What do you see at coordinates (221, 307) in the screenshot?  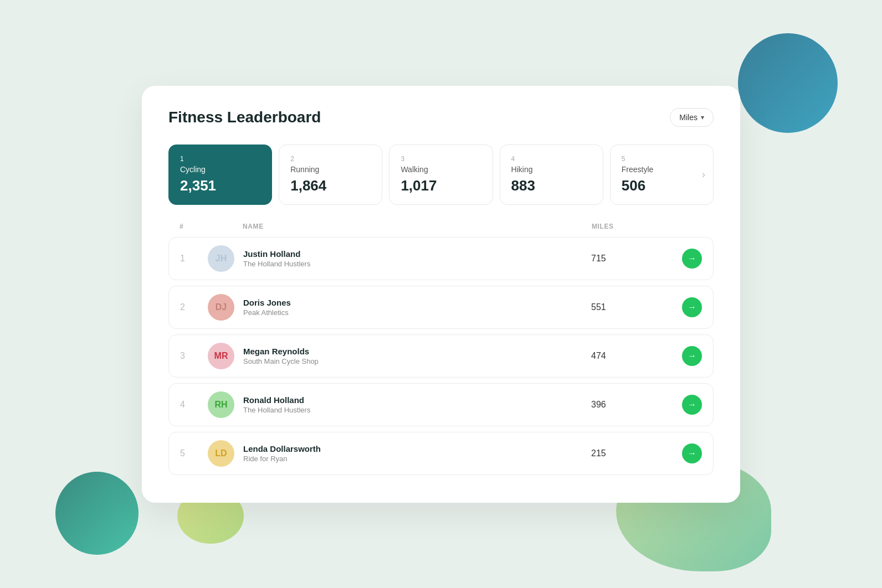 I see `avatar: DJ` at bounding box center [221, 307].